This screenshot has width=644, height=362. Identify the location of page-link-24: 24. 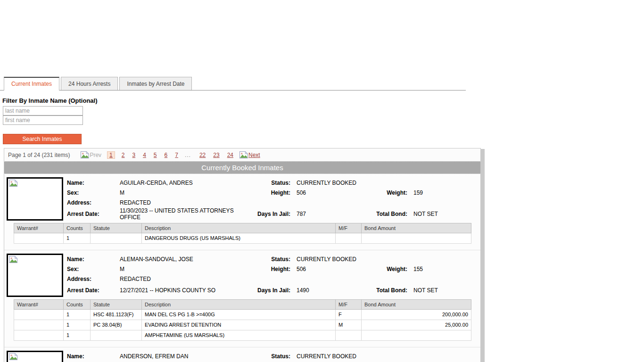
(230, 155).